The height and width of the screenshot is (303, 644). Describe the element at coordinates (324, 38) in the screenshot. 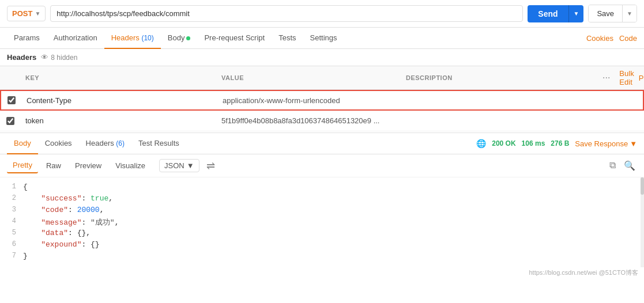

I see `tab-settings: Settings` at that location.